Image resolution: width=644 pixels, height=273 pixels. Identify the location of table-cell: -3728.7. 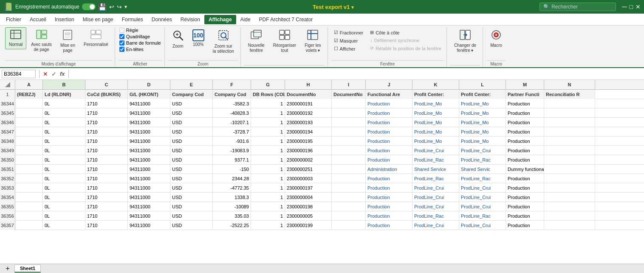
(232, 132).